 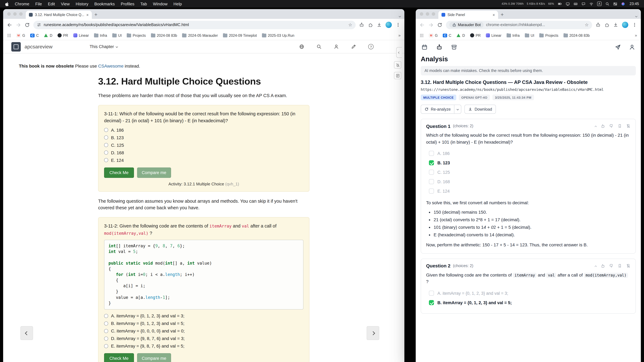 What do you see at coordinates (466, 25) in the screenshot?
I see `extension-name-chip: Marauder Bot` at bounding box center [466, 25].